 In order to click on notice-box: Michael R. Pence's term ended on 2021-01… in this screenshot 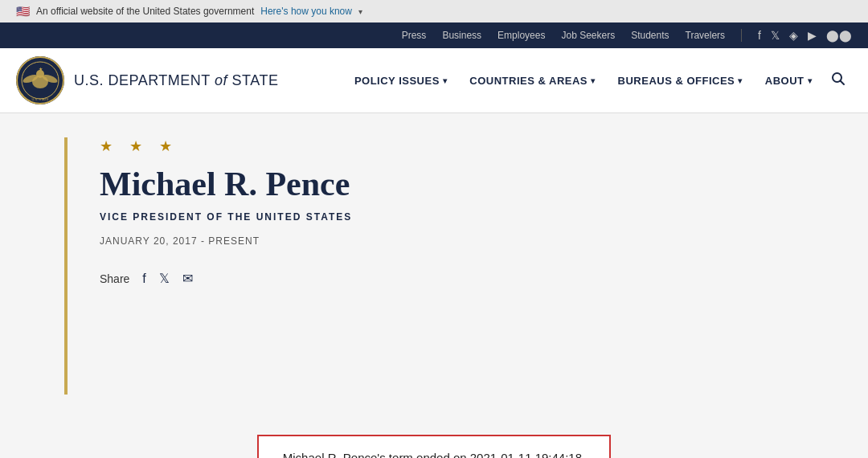, I will do `click(434, 447)`.